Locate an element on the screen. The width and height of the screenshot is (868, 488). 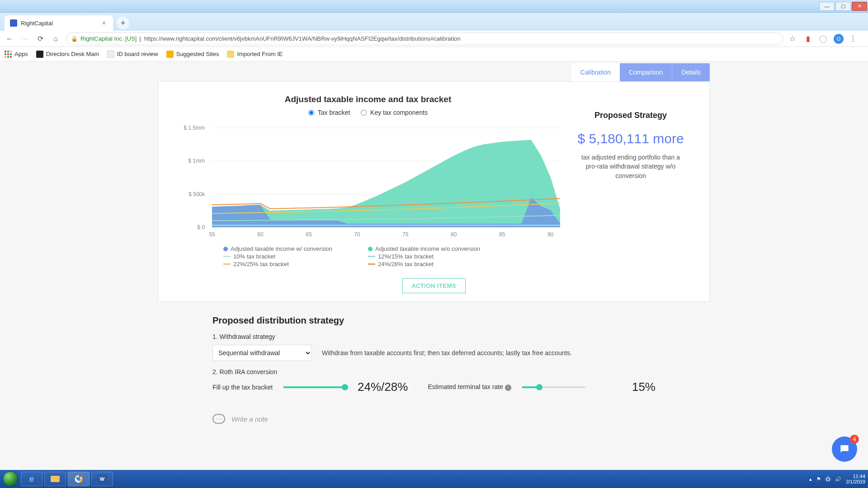
svg-text: $ 500k is located at coordinates (197, 194).